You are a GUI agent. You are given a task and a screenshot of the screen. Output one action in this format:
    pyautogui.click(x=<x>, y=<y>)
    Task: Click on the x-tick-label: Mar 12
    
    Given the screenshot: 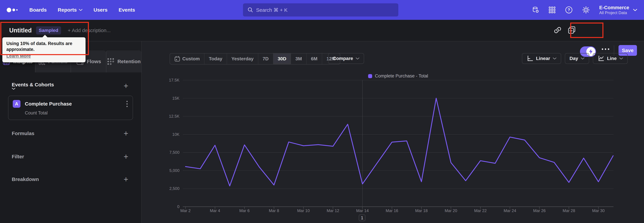 What is the action you would take?
    pyautogui.click(x=333, y=211)
    